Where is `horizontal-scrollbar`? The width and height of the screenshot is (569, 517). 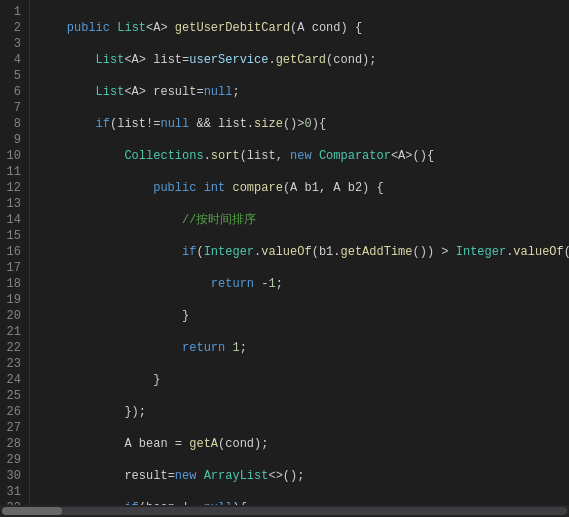 horizontal-scrollbar is located at coordinates (284, 511).